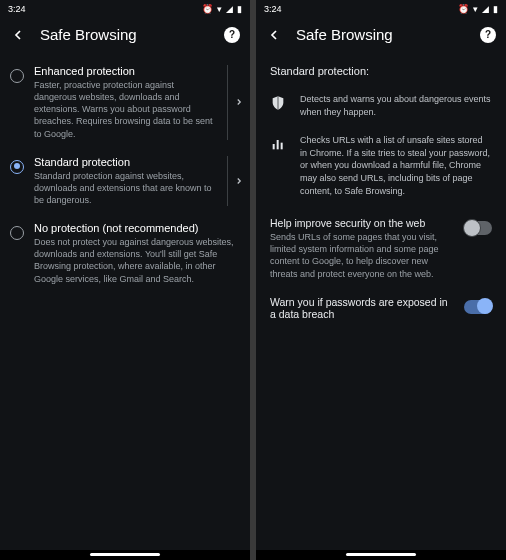  Describe the element at coordinates (278, 144) in the screenshot. I see `bar-chart-icon` at that location.